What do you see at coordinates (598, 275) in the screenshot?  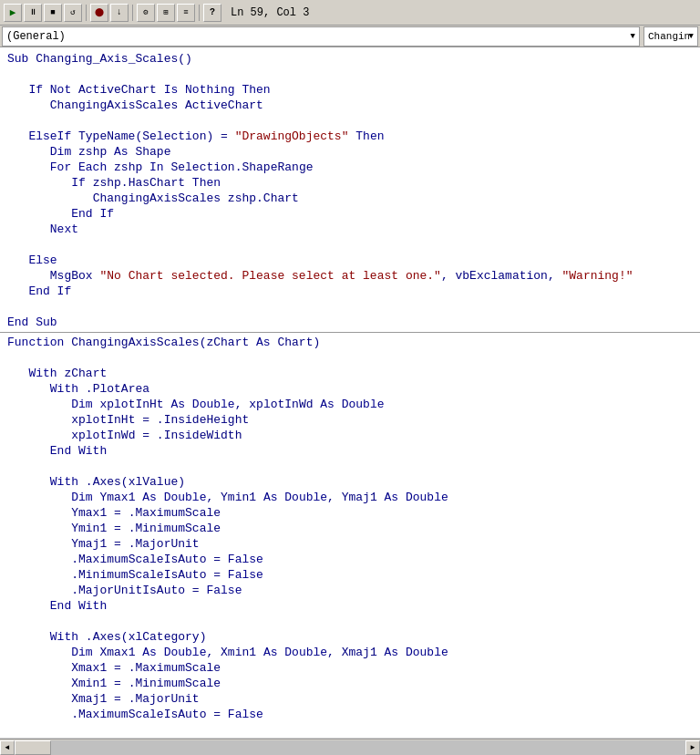 I see `string-literal: "Warning!"` at bounding box center [598, 275].